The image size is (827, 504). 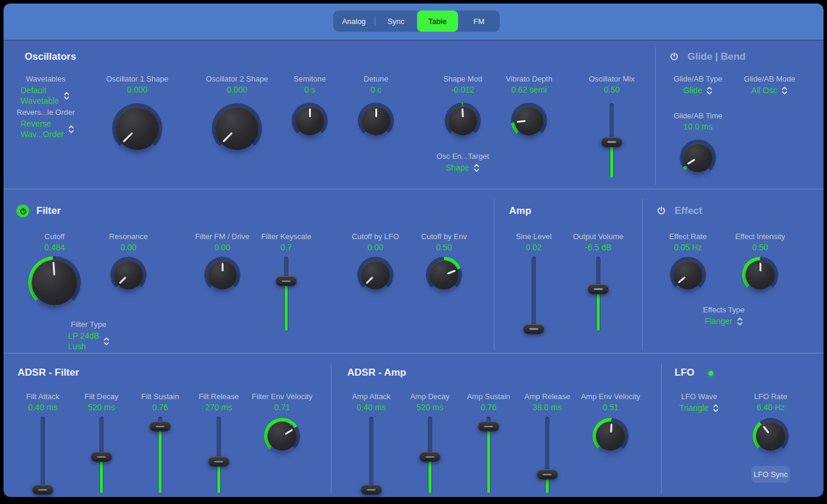 What do you see at coordinates (610, 408) in the screenshot?
I see `amp-env-velocity-value: 0.51` at bounding box center [610, 408].